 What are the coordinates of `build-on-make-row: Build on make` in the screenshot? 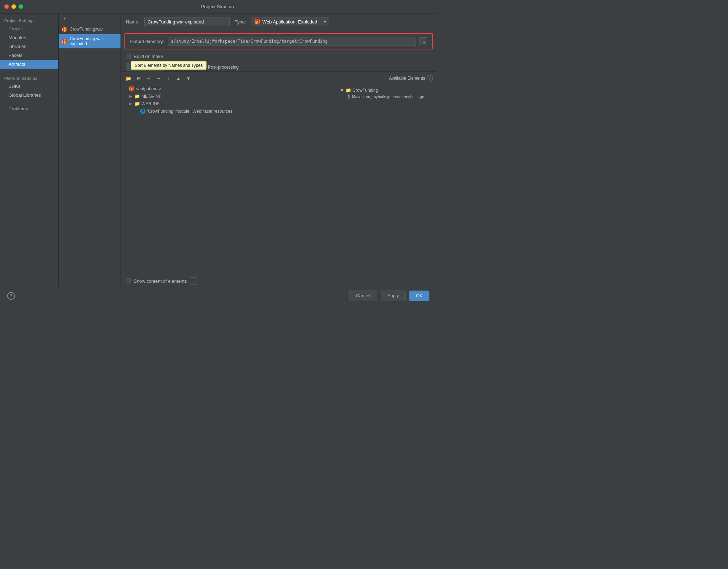 It's located at (279, 56).